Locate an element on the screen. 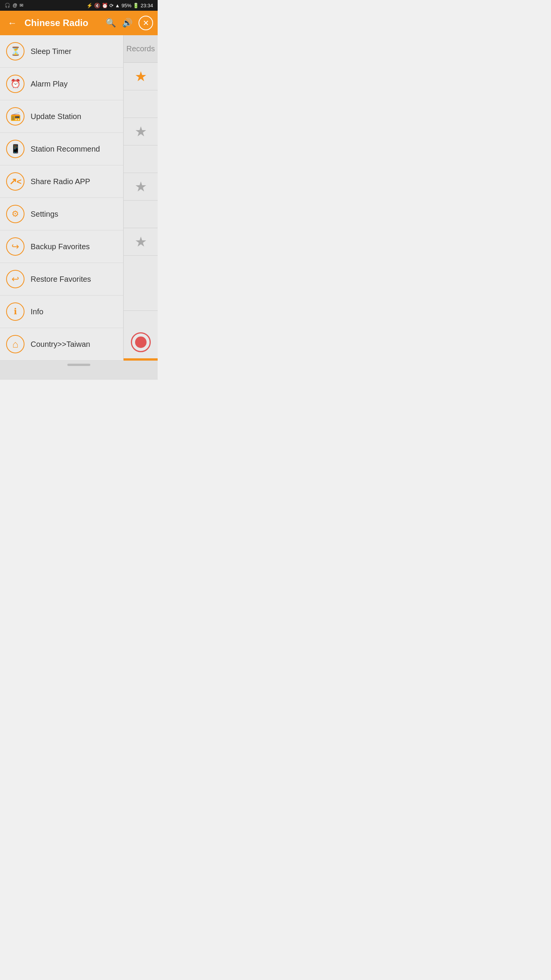 This screenshot has width=551, height=980. orange-accent-bar is located at coordinates (141, 359).